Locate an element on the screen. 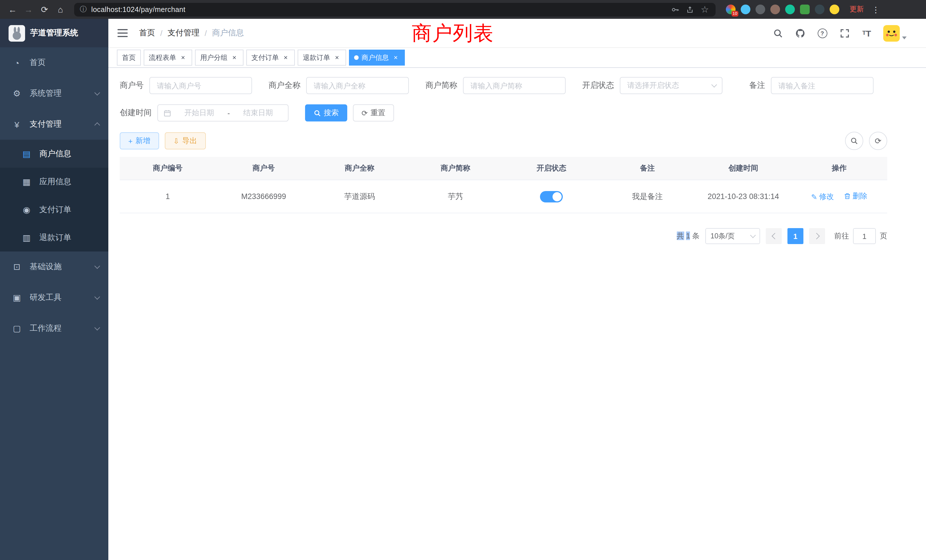 Image resolution: width=926 pixels, height=560 pixels. add-button: + 新增 is located at coordinates (139, 141).